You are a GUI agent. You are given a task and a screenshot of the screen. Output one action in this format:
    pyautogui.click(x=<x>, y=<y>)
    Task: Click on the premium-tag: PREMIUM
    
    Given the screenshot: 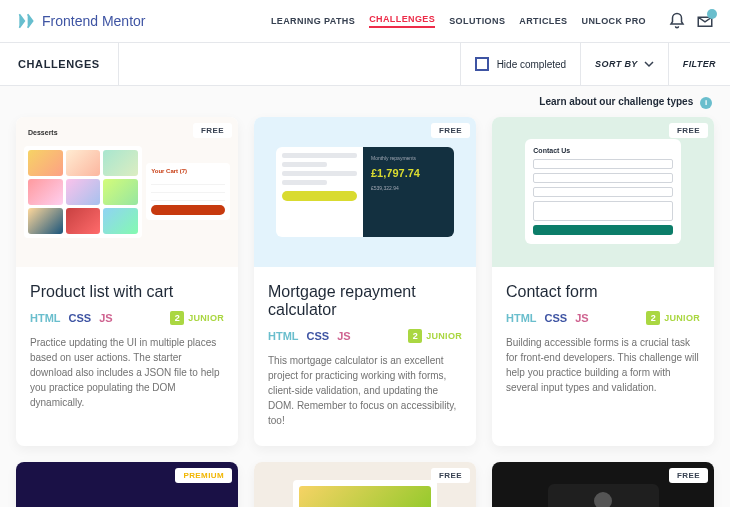 What is the action you would take?
    pyautogui.click(x=204, y=476)
    